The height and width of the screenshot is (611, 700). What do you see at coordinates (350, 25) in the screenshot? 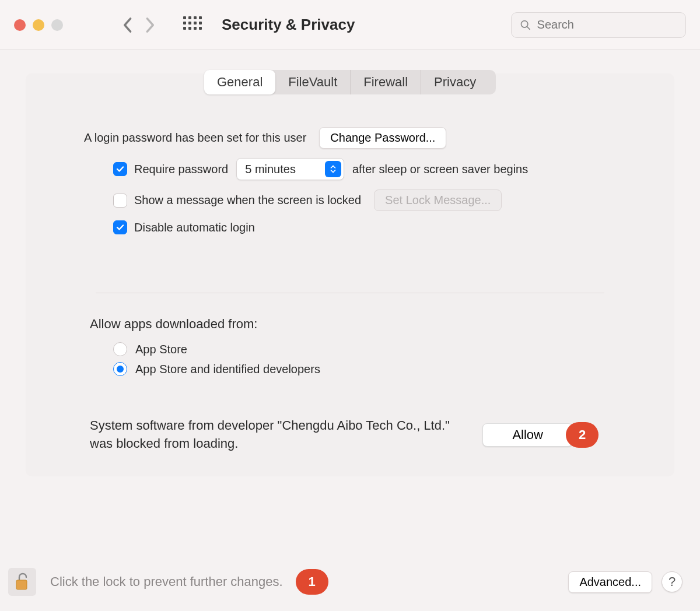
I see `toolbar: Security & Privacy` at bounding box center [350, 25].